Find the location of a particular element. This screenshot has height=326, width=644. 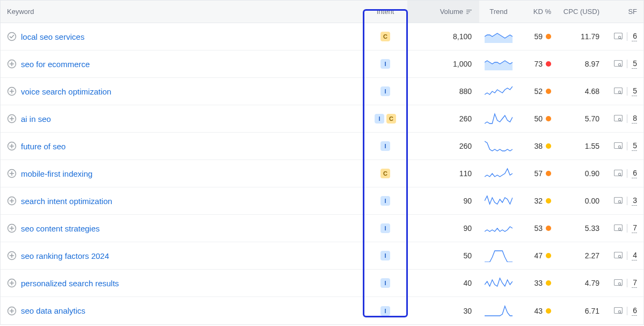

sf-count: 7 is located at coordinates (634, 228).